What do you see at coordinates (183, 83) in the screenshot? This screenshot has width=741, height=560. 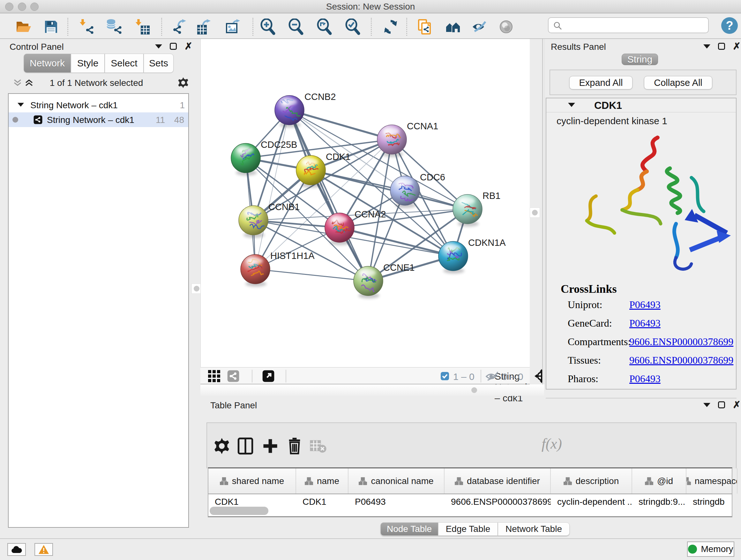 I see `network-options-gear-icon` at bounding box center [183, 83].